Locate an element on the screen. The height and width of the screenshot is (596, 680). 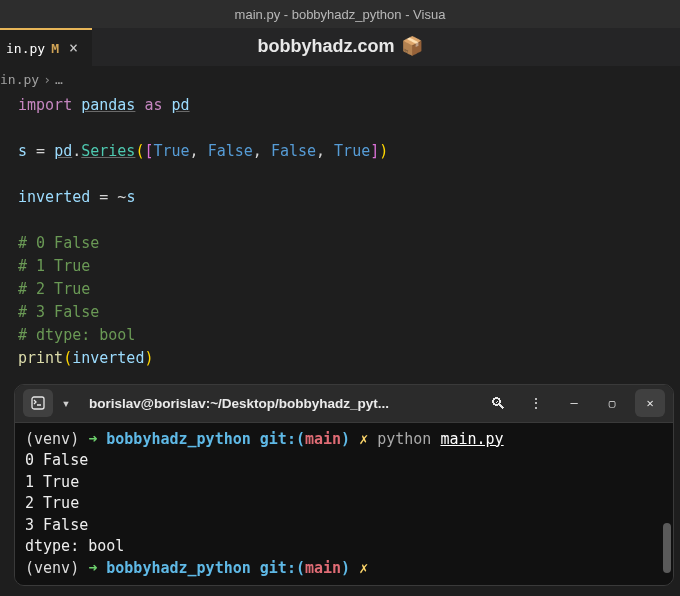
class-series: Series is located at coordinates (108, 151).